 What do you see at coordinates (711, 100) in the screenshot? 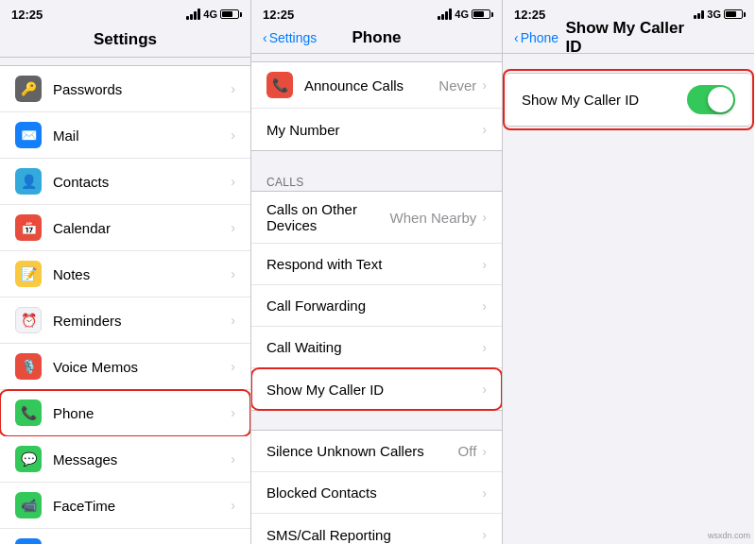
I see `show-caller-id-toggle` at bounding box center [711, 100].